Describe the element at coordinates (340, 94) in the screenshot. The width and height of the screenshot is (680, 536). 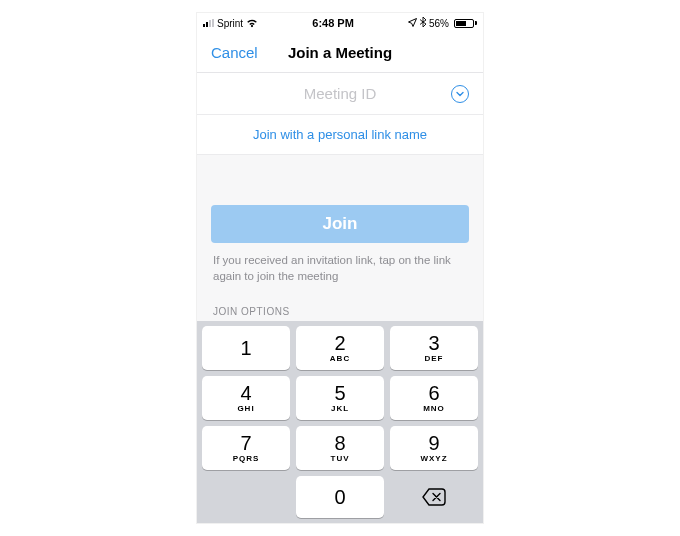
I see `meeting-id-field: Meeting ID` at that location.